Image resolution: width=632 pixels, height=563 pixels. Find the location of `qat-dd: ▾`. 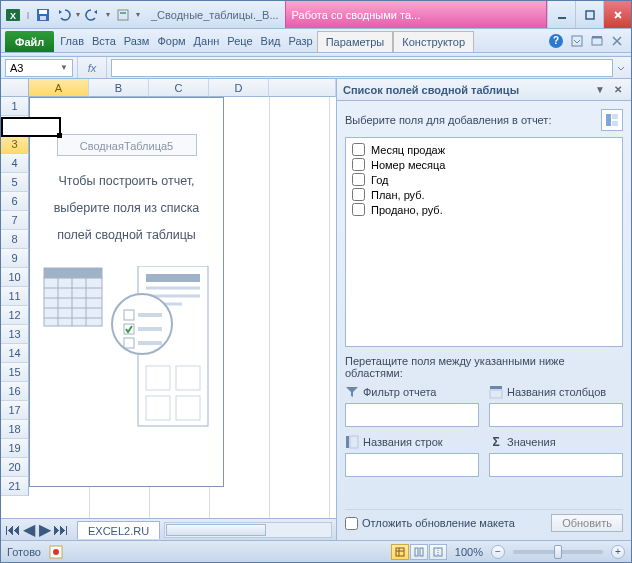

qat-dd: ▾ is located at coordinates (78, 14).